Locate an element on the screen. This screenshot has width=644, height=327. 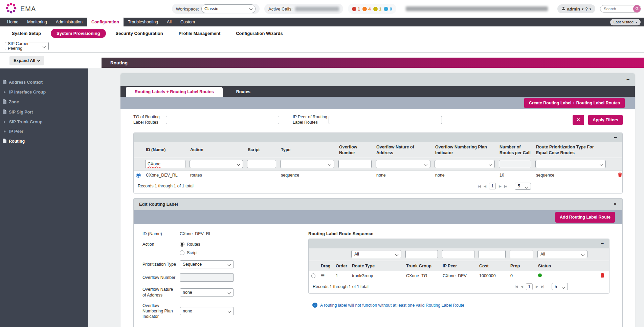
routes-radio is located at coordinates (182, 244).